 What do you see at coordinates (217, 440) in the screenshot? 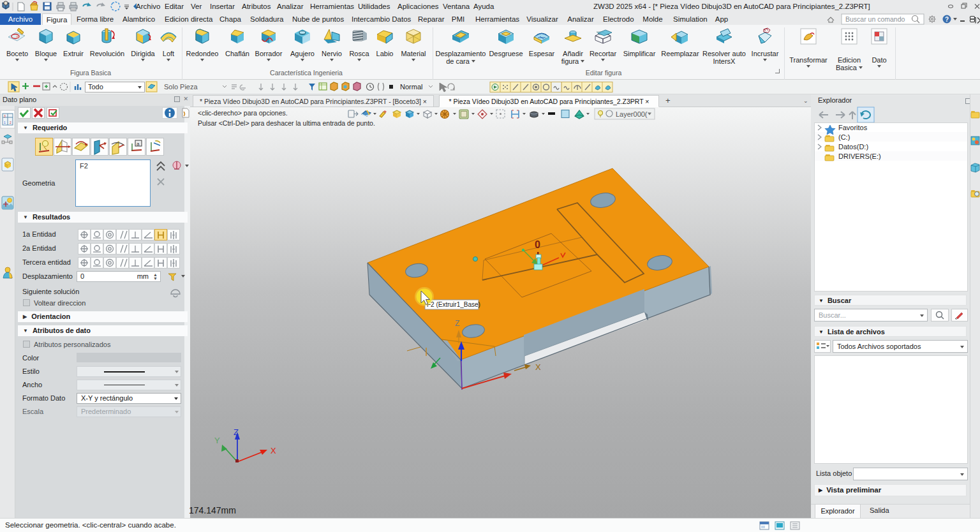
I see `svg-text: Y` at bounding box center [217, 440].